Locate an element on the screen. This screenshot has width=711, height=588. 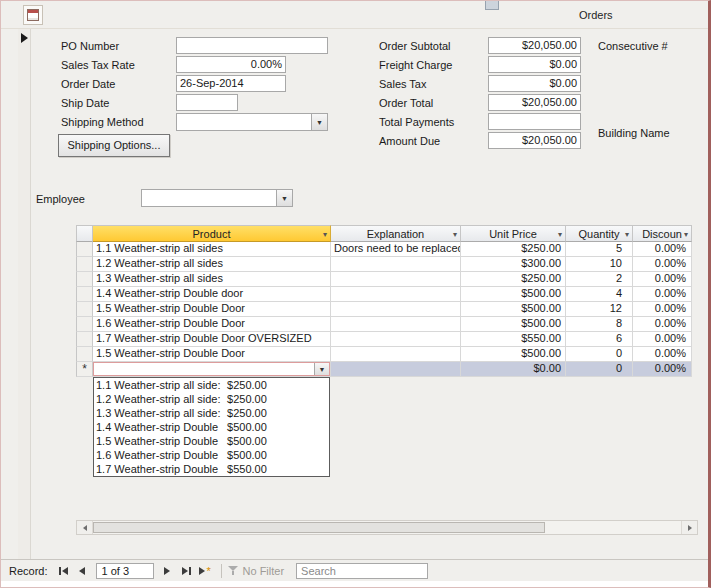
dropdown-item: 1.2 Weather-strip all side: $250.00 is located at coordinates (212, 399).